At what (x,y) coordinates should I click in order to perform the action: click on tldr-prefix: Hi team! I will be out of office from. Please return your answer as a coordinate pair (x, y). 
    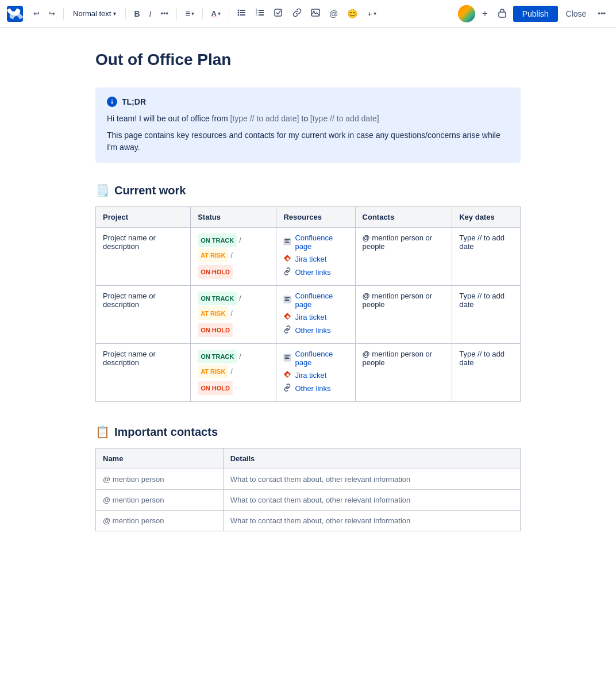
    Looking at the image, I should click on (169, 118).